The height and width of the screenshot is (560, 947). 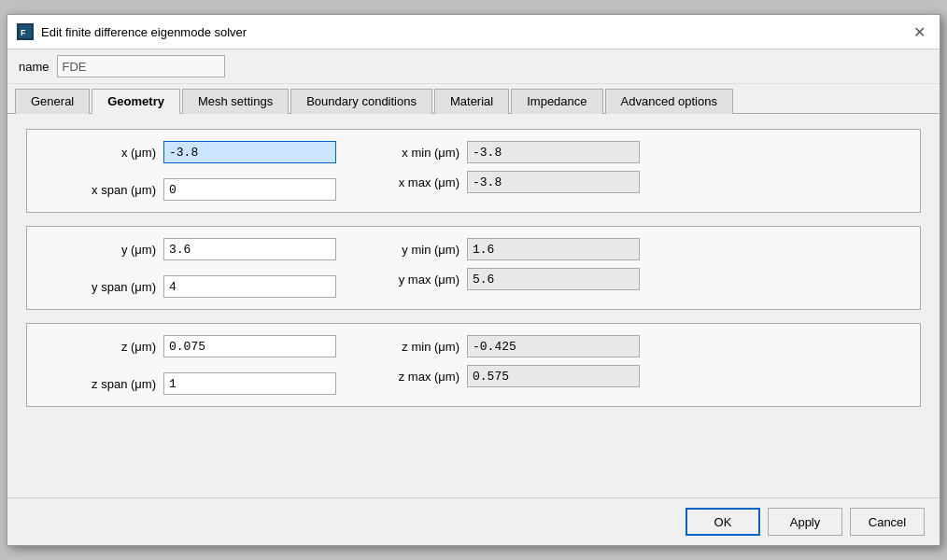 What do you see at coordinates (103, 287) in the screenshot?
I see `yspan-label: y span (μm)` at bounding box center [103, 287].